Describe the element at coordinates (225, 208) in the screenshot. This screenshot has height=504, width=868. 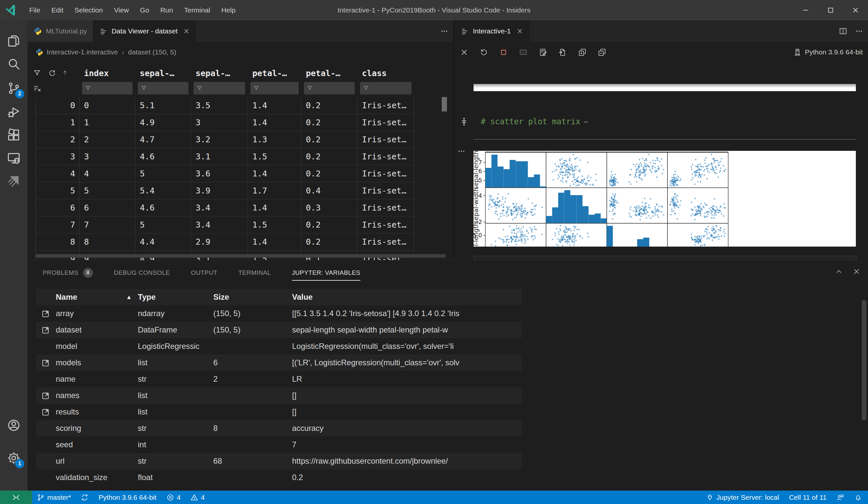
I see `table-row: 664.63.41.40.3Iris-set…` at that location.